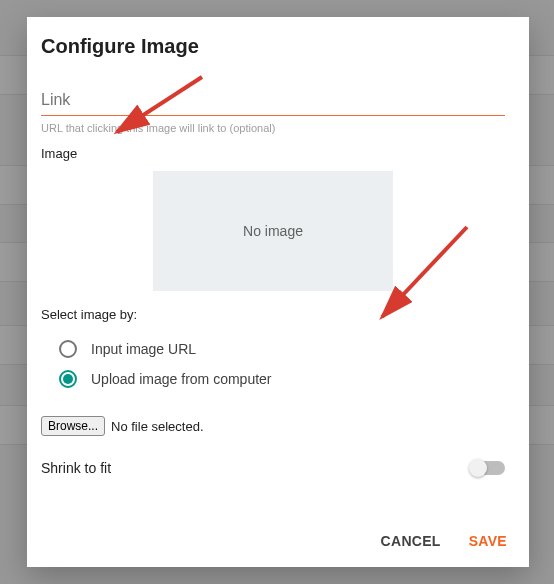 Image resolution: width=554 pixels, height=584 pixels. I want to click on file-status-text: No file selected., so click(158, 426).